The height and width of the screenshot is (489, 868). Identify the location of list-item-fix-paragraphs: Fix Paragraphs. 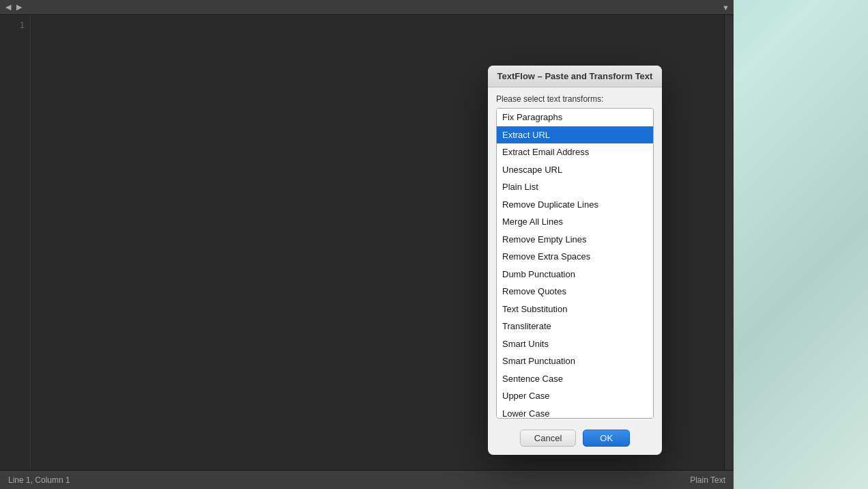
(575, 117).